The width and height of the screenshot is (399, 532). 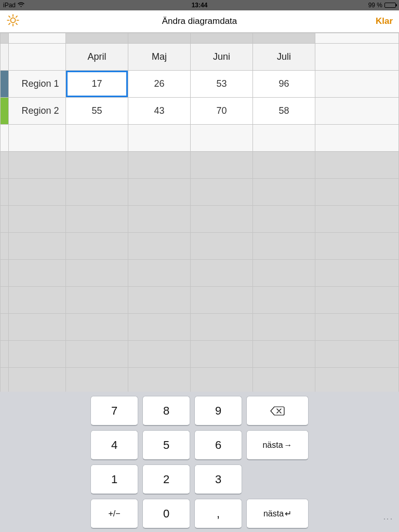 I want to click on column-header: Juni, so click(x=222, y=57).